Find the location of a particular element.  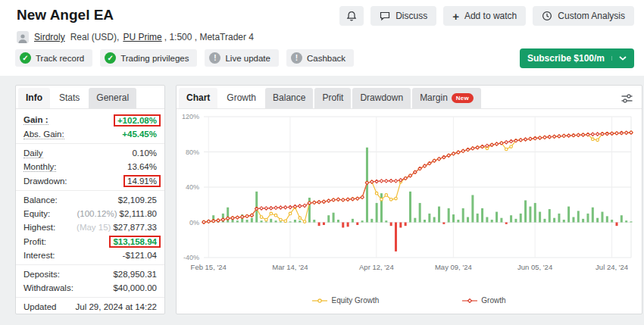

chevron-down-icon is located at coordinates (619, 58).